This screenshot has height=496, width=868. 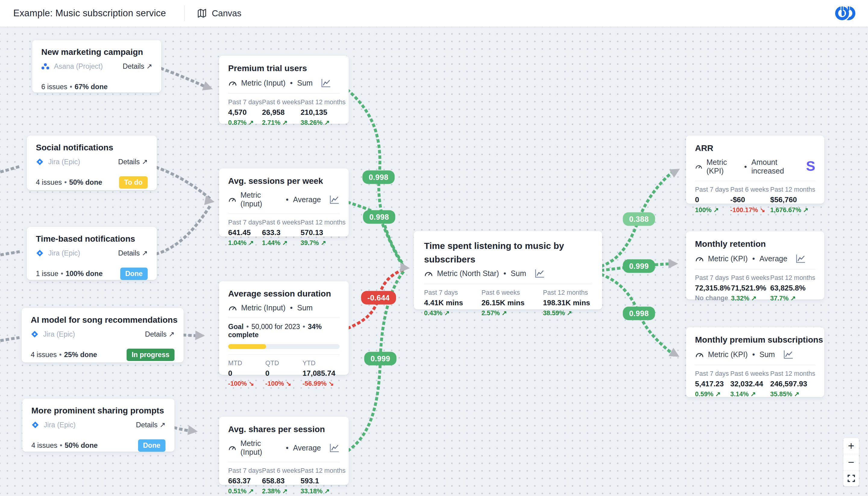 What do you see at coordinates (184, 230) in the screenshot?
I see `edge-timebased-to-sessions` at bounding box center [184, 230].